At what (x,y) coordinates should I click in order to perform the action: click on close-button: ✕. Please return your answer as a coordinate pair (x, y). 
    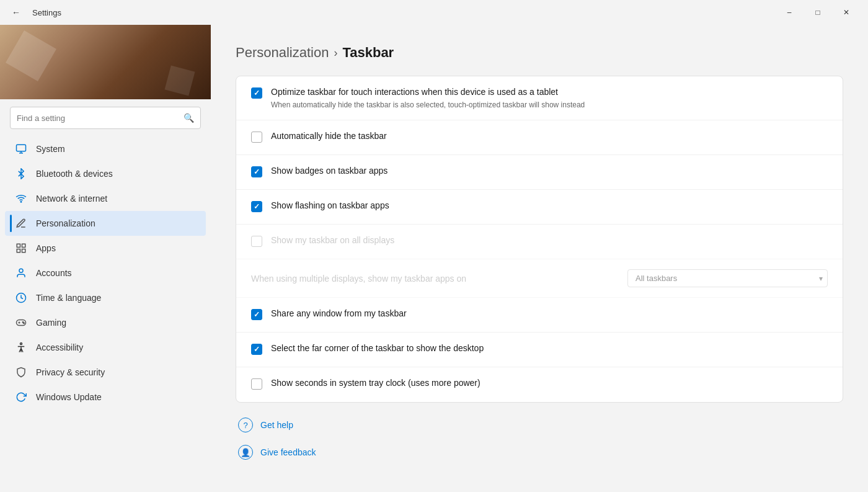
    Looking at the image, I should click on (846, 12).